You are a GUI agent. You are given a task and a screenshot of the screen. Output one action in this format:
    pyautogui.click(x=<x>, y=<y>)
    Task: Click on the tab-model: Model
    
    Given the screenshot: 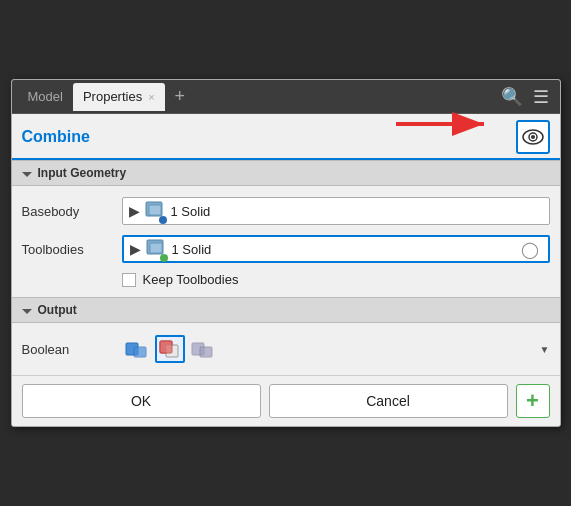 What is the action you would take?
    pyautogui.click(x=46, y=97)
    